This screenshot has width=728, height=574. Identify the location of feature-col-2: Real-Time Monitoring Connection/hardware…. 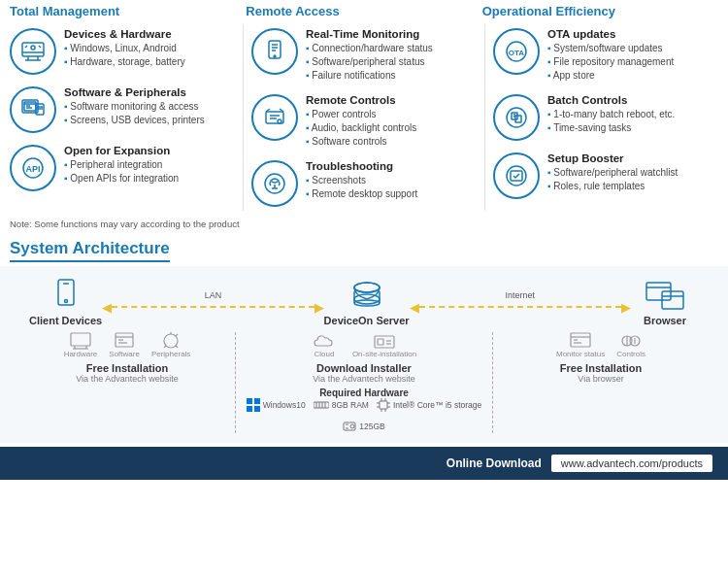
(369, 118).